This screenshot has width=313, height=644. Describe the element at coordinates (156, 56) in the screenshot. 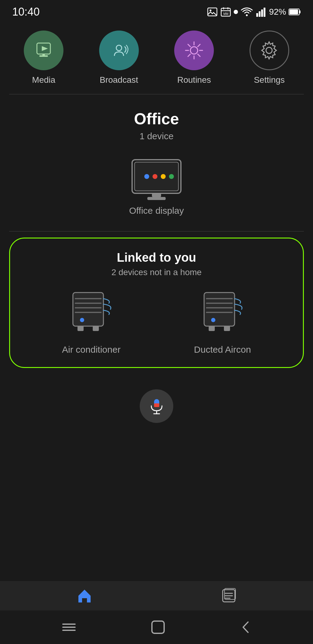

I see `quick-actions-row: Media Broadcast` at that location.